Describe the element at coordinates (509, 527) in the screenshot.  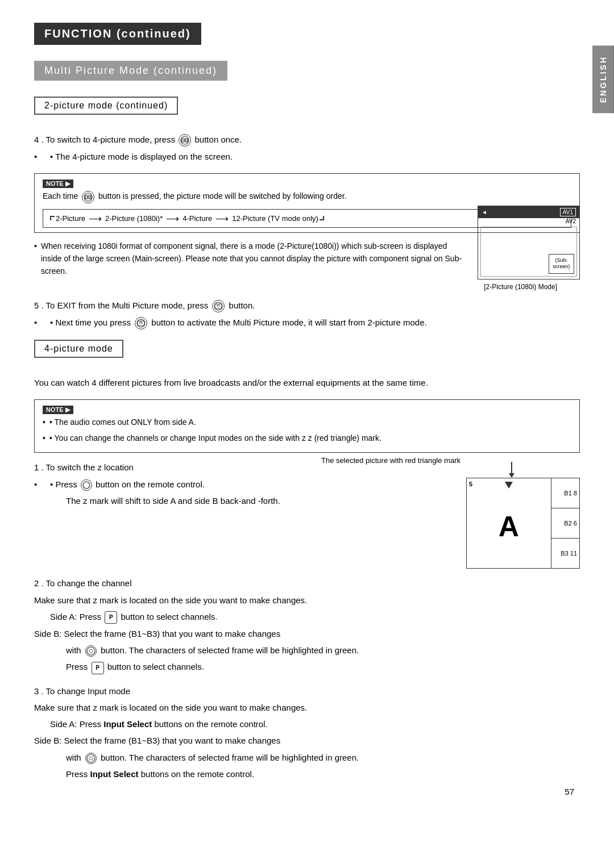
I see `diagram-A-label: A` at that location.